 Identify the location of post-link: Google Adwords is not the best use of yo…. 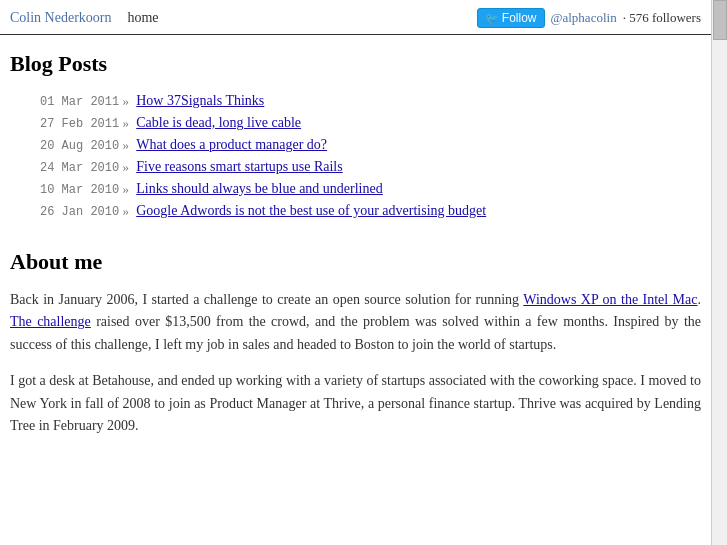
(311, 211).